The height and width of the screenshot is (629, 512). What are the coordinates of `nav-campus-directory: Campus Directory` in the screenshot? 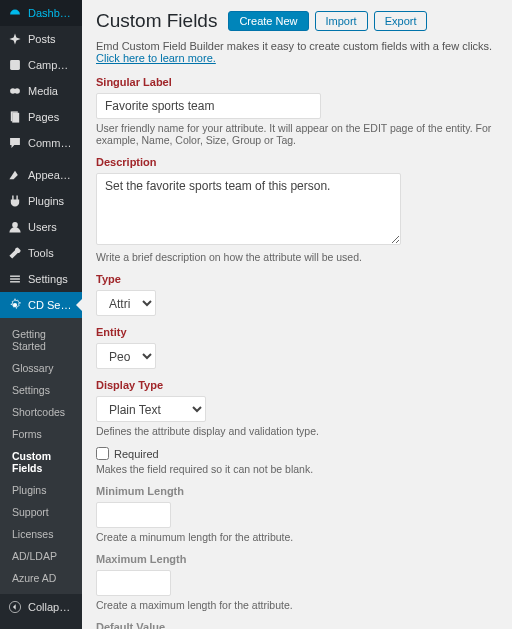 It's located at (41, 65).